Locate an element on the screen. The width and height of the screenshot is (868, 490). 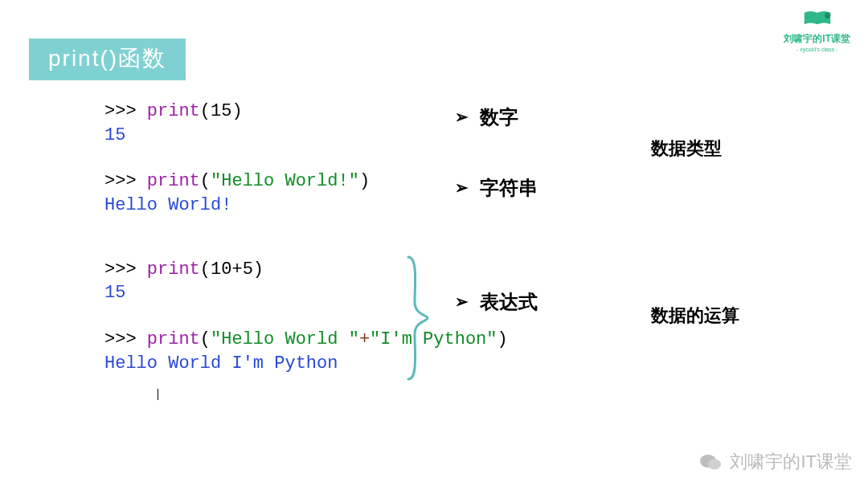
code-line: >>> print(15) is located at coordinates (306, 112).